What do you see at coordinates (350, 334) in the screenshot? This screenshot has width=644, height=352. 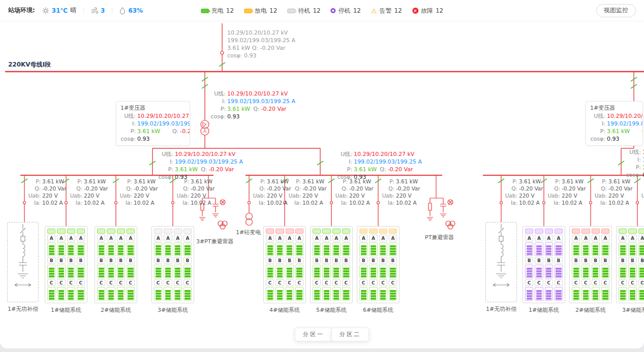 I see `zone-two-button: 分区二` at bounding box center [350, 334].